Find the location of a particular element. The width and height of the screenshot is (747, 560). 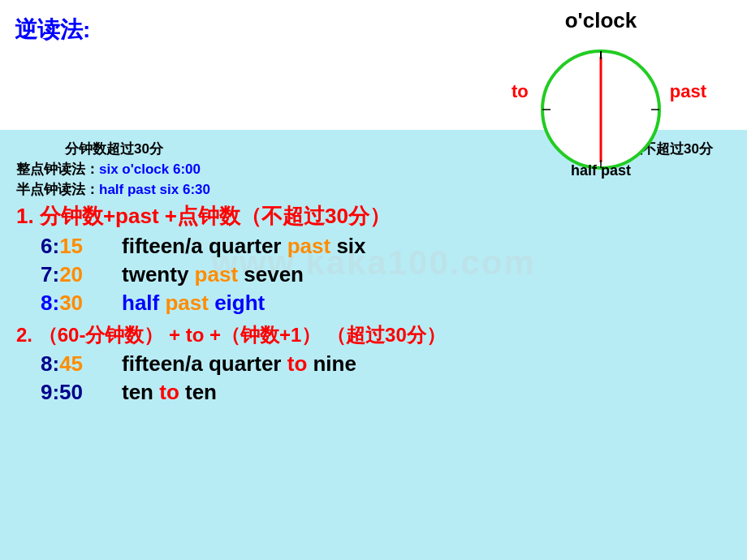

oclock-label: o'clock is located at coordinates (601, 21).